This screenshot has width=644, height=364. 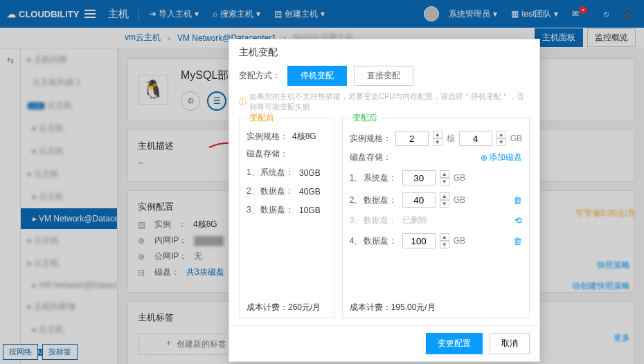 I want to click on mode-label: 变配方式：, so click(x=260, y=76).